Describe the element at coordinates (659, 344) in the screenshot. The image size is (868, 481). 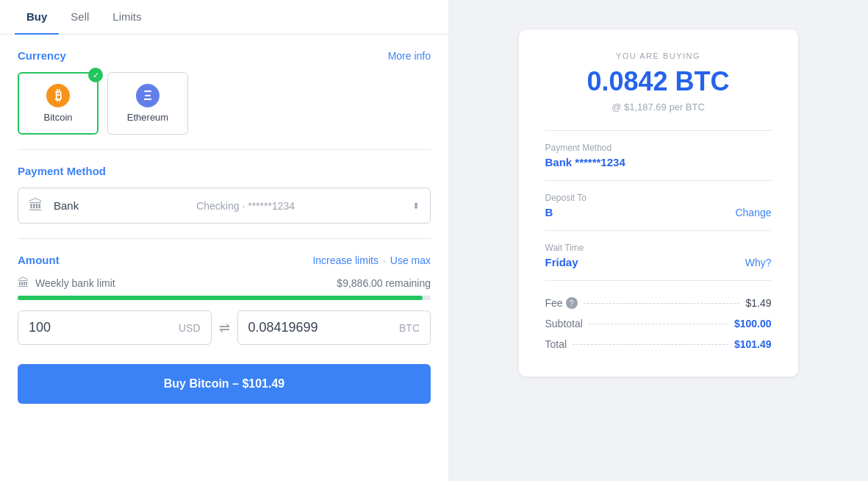
I see `total-row: Total $101.49` at that location.